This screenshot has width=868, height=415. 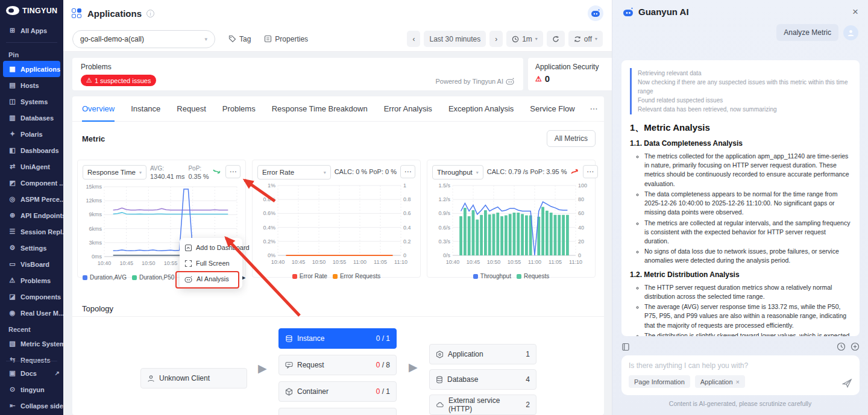 What do you see at coordinates (571, 139) in the screenshot?
I see `all-metrics-button: All Metrics` at bounding box center [571, 139].